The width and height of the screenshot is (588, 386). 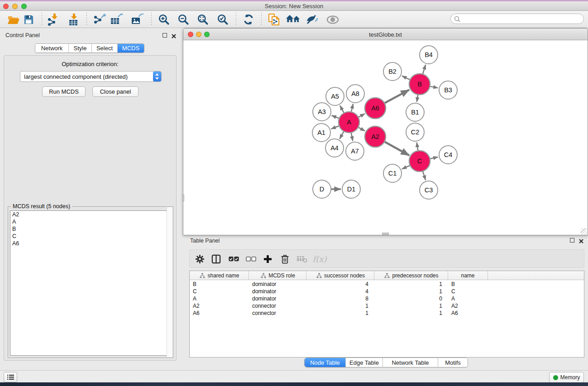 I want to click on control-panel-float-icon, so click(x=165, y=35).